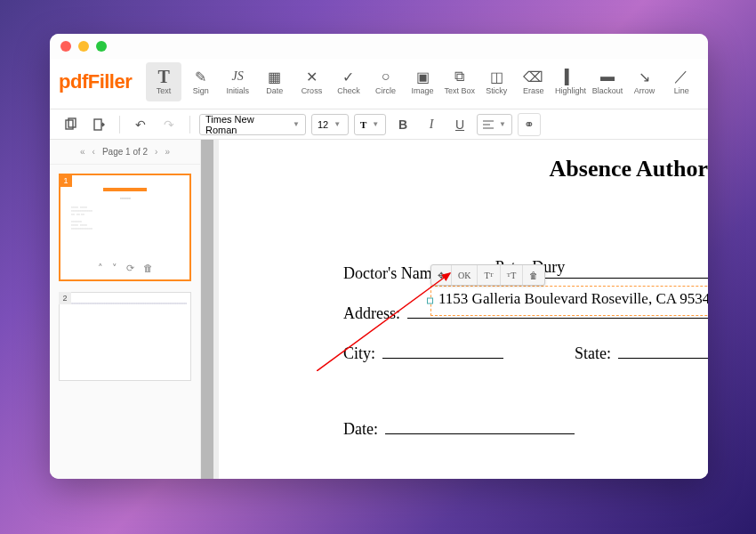 Image resolution: width=756 pixels, height=534 pixels. What do you see at coordinates (573, 299) in the screenshot?
I see `text-box-content: 1153 Galleria Boulevard Roseville, CA 95…` at bounding box center [573, 299].